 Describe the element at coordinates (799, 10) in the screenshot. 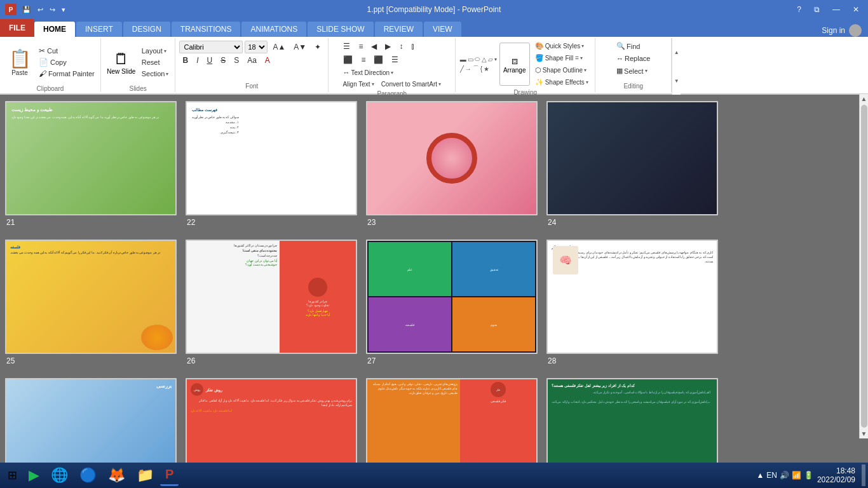

I see `help-button: ?` at that location.